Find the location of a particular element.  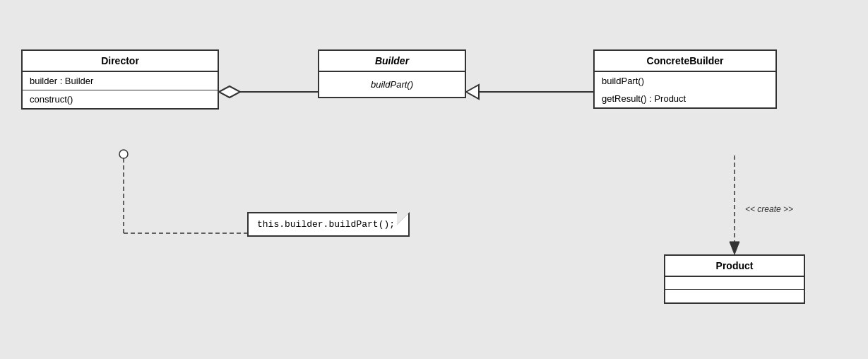

product-class-name: Product is located at coordinates (735, 266).